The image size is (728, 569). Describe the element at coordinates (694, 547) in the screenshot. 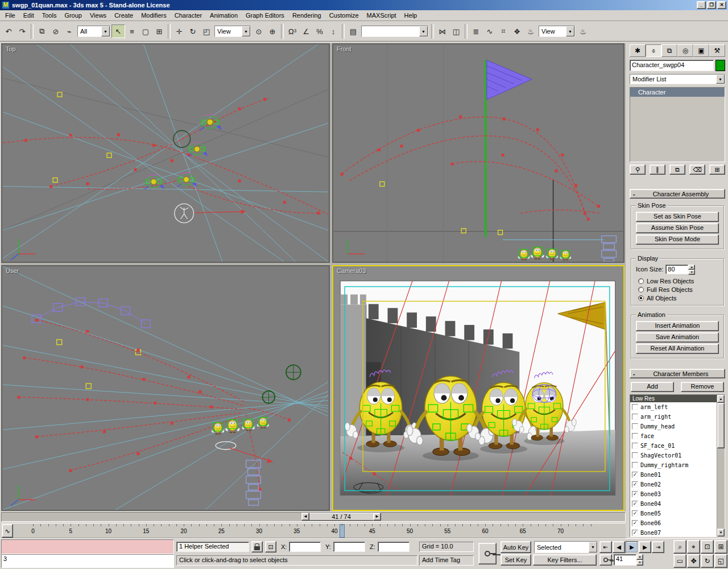

I see `zoom-all-icon: ⌖` at that location.